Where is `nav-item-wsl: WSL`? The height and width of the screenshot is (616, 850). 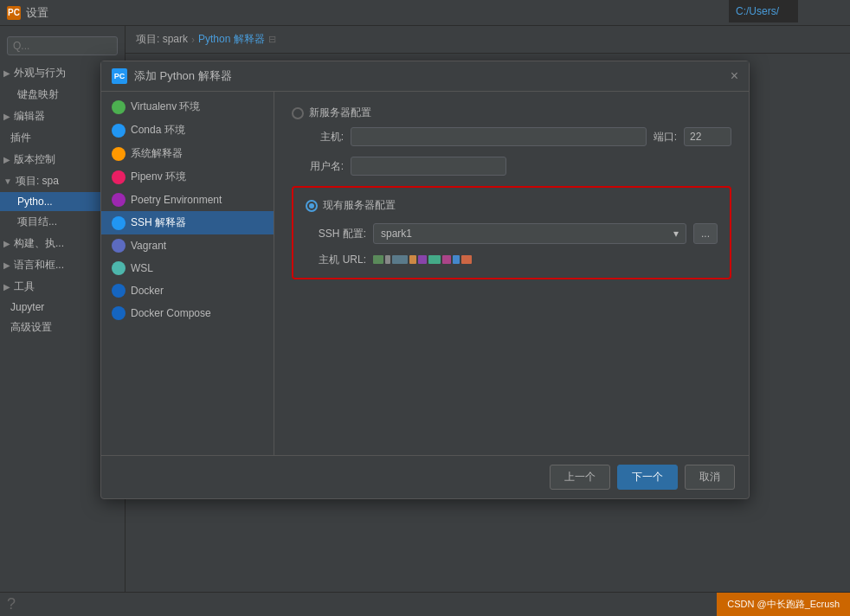 nav-item-wsl: WSL is located at coordinates (187, 268).